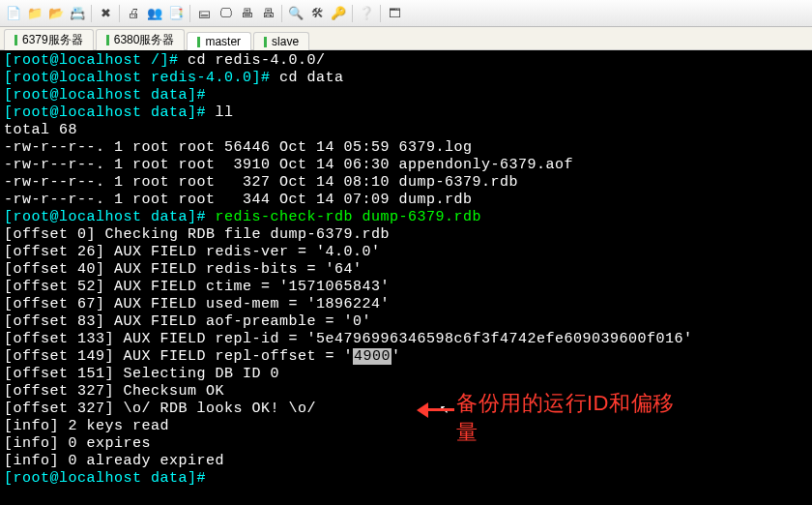 The image size is (812, 505). What do you see at coordinates (406, 340) in the screenshot?
I see `term-line: [offset 133] AUX FIELD repl-id = '5e4796…` at bounding box center [406, 340].